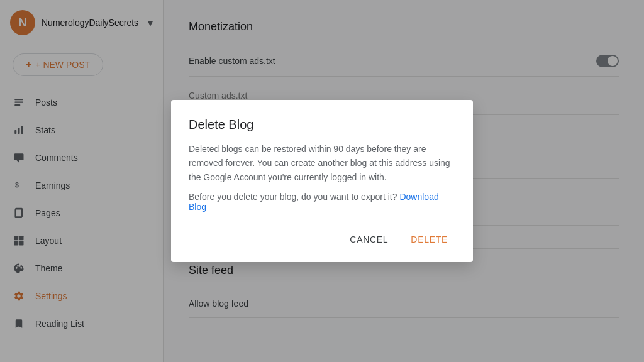  Describe the element at coordinates (429, 239) in the screenshot. I see `delete-button: DELETE` at that location.